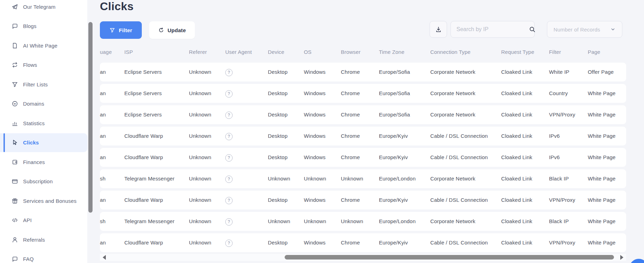 The width and height of the screenshot is (644, 263). Describe the element at coordinates (121, 30) in the screenshot. I see `filter-button: Filter` at that location.